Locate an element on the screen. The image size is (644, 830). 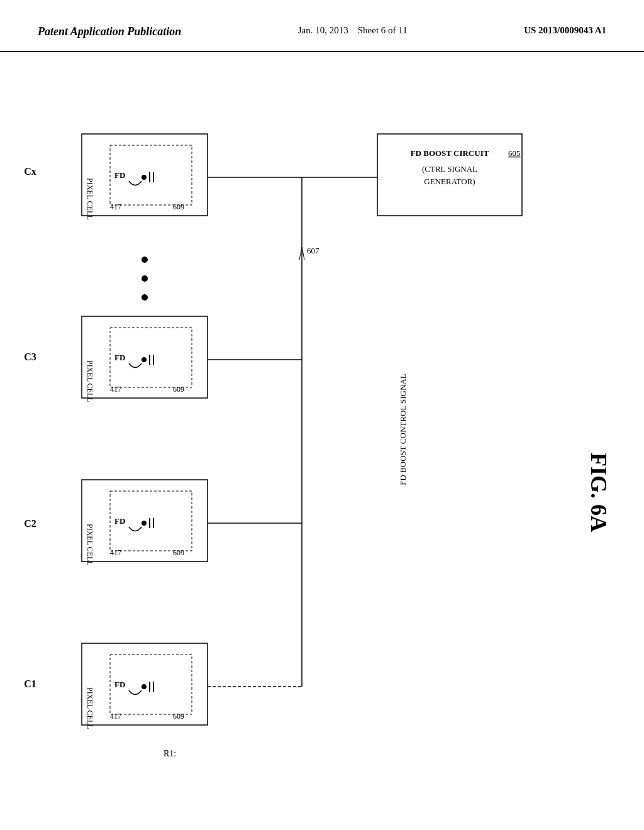
pixel-cell-c1-box is located at coordinates (145, 684).